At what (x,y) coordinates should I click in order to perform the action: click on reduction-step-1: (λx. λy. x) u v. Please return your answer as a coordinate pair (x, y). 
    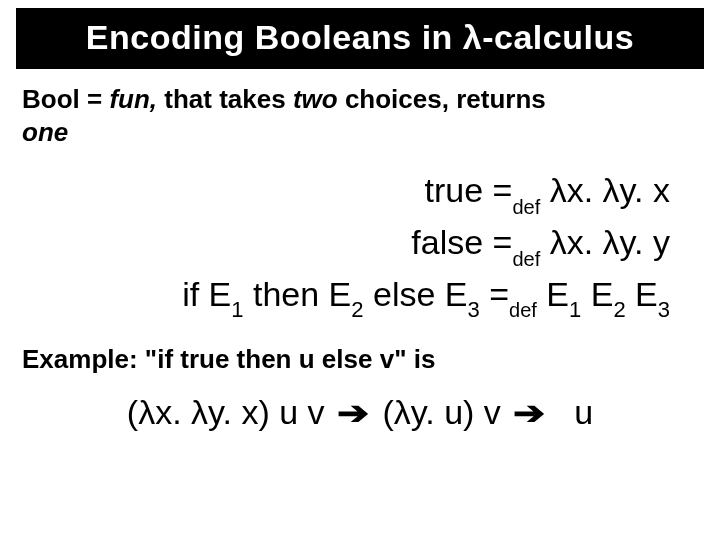
    Looking at the image, I should click on (226, 412).